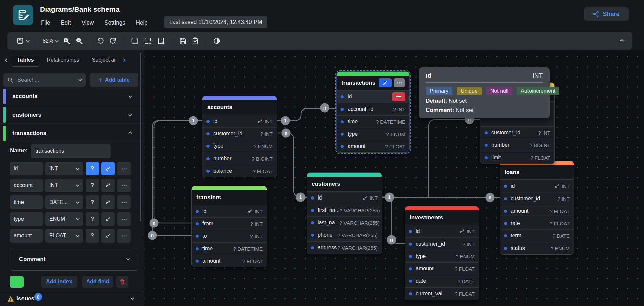 Image resolution: width=644 pixels, height=306 pixels. I want to click on search-input, so click(46, 80).